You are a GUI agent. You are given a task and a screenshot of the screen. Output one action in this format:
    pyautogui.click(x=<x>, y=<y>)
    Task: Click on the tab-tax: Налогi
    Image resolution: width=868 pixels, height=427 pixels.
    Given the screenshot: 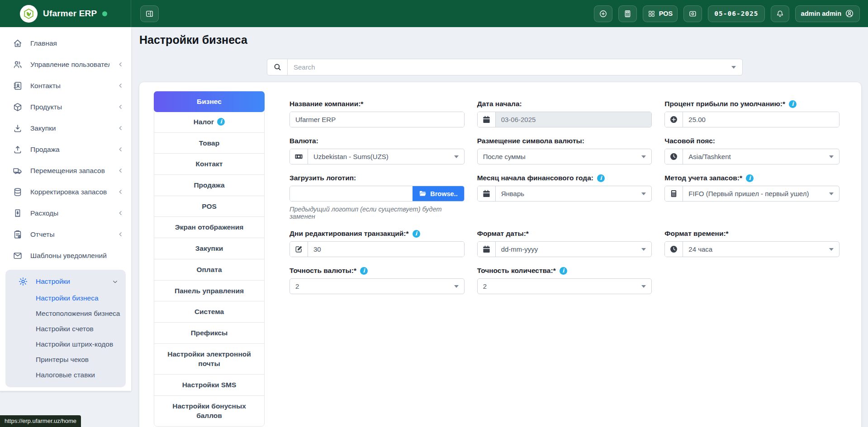 What is the action you would take?
    pyautogui.click(x=209, y=122)
    